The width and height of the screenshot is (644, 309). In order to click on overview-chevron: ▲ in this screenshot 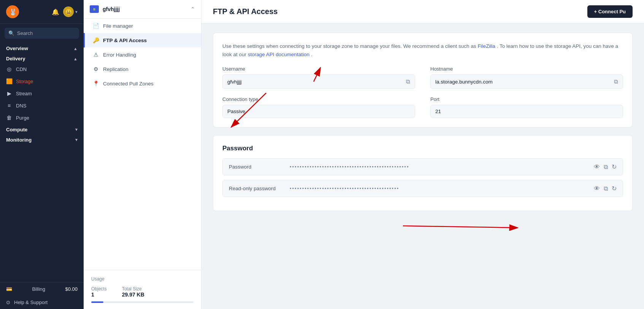, I will do `click(75, 49)`.